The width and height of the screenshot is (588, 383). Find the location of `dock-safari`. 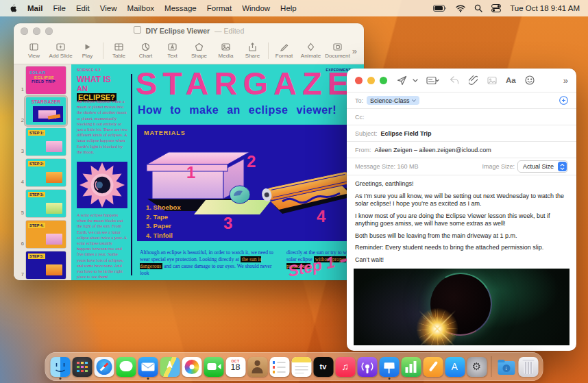

dock-safari is located at coordinates (104, 367).